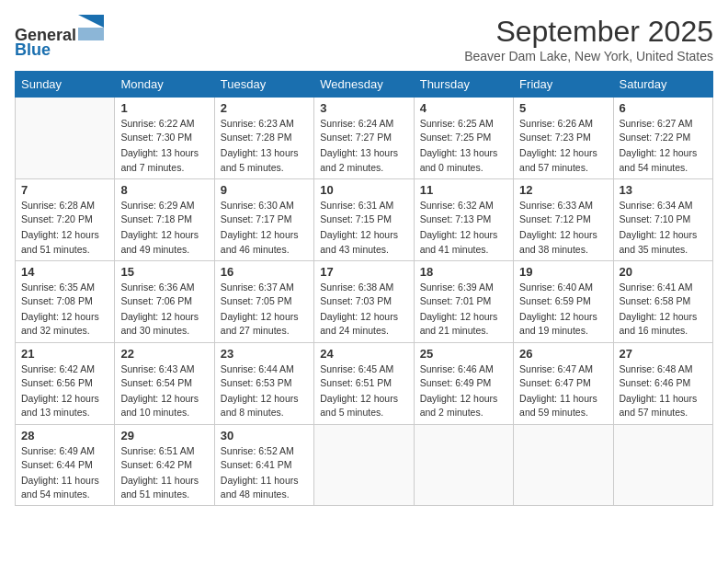  Describe the element at coordinates (265, 123) in the screenshot. I see `sunrise: Sunrise: 6:23 AM` at that location.